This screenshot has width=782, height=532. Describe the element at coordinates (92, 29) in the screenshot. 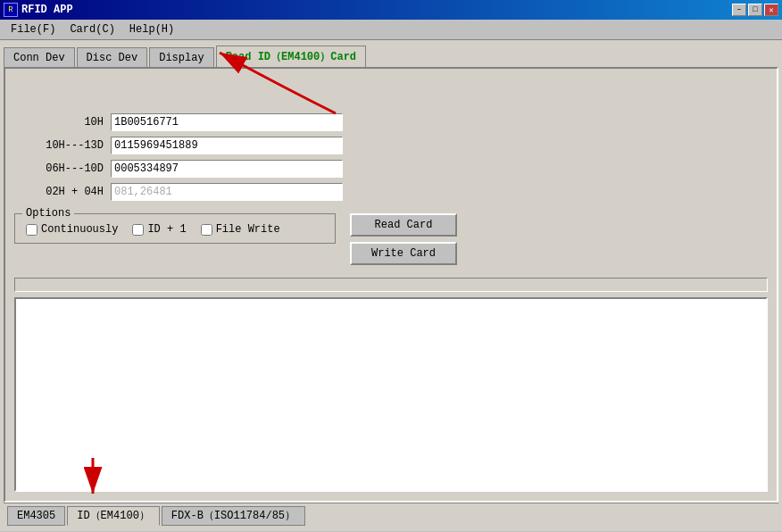

I see `menu-card: Card(C)` at that location.